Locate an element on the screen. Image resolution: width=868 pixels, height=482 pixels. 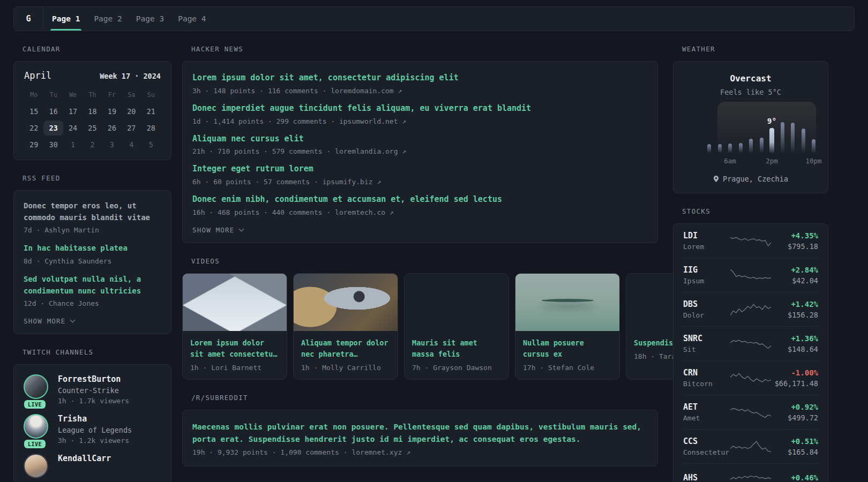
video-row: Lorem ipsum dolor sit amet consectetu… 1… is located at coordinates (428, 327).